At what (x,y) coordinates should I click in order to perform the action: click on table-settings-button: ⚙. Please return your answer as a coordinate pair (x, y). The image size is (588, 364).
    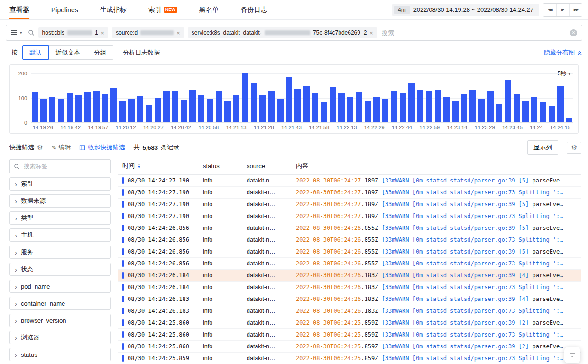
    Looking at the image, I should click on (574, 148).